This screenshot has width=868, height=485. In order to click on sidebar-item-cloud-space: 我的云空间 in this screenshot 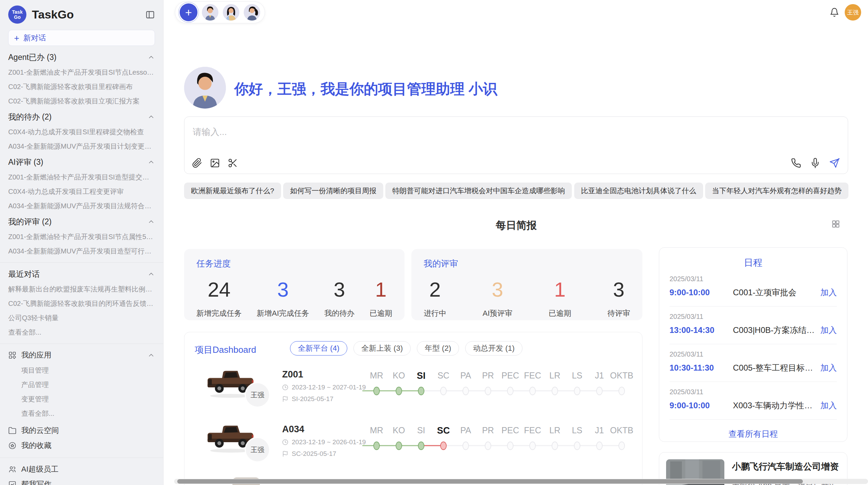, I will do `click(82, 431)`.